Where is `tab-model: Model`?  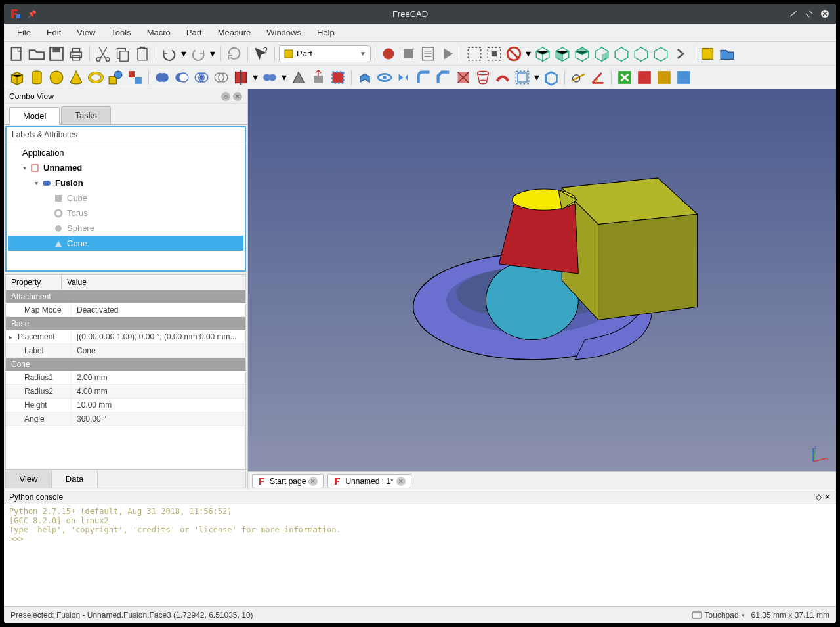 tab-model: Model is located at coordinates (34, 116).